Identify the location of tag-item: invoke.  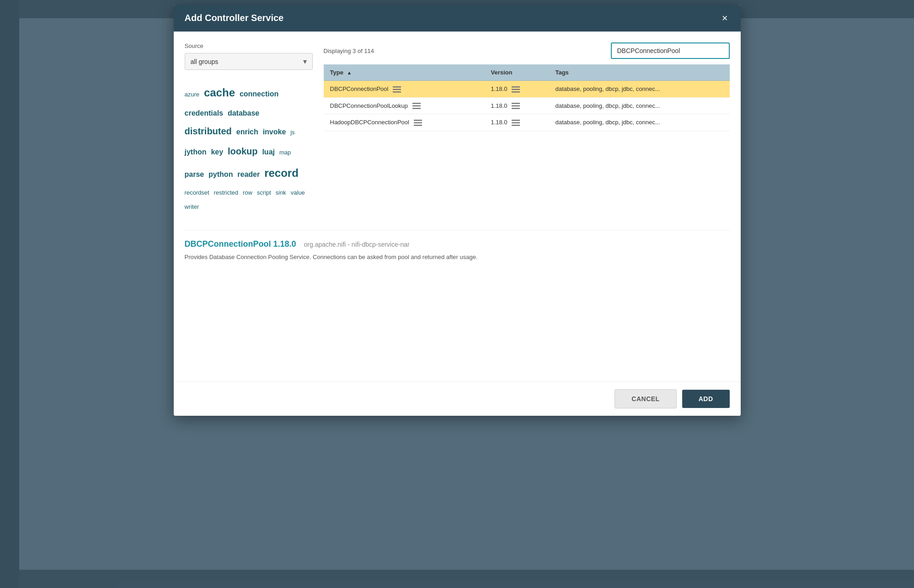
(274, 132).